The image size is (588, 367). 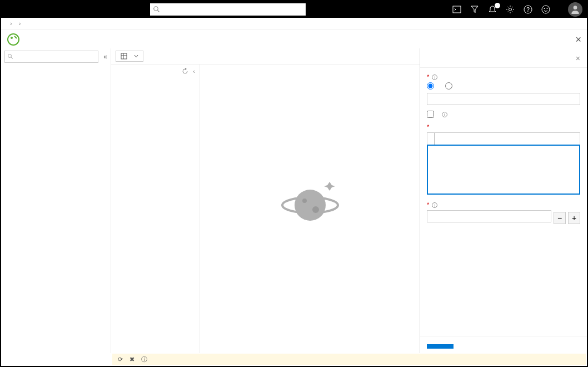 What do you see at coordinates (51, 57) in the screenshot?
I see `sidebar-search-input` at bounding box center [51, 57].